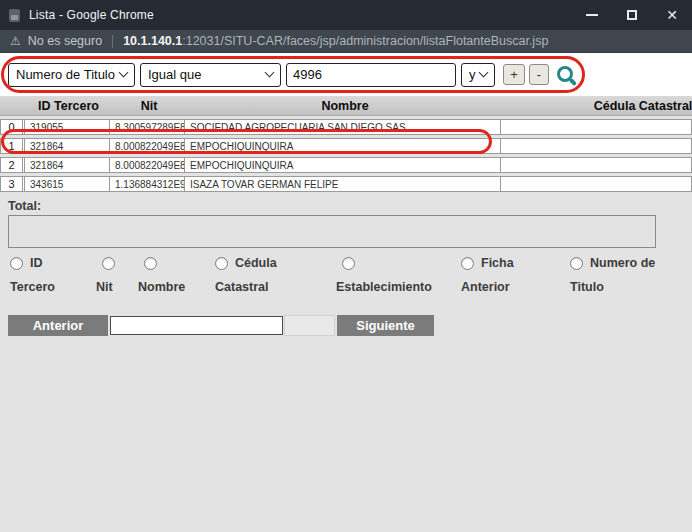 The image size is (692, 532). Describe the element at coordinates (592, 15) in the screenshot. I see `minimize-button` at that location.